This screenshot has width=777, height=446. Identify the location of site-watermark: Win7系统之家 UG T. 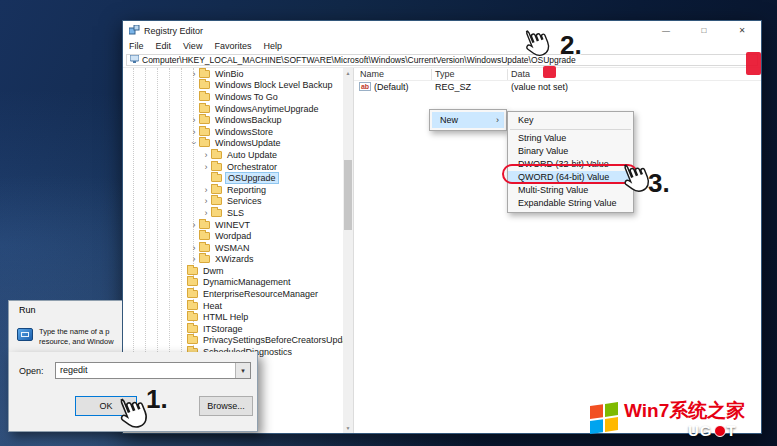
(682, 420).